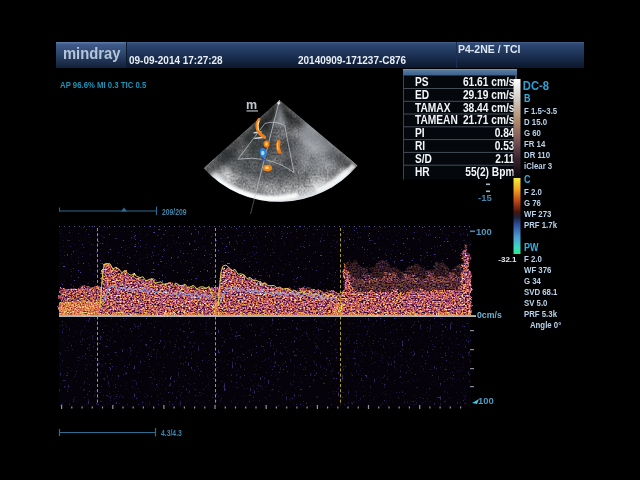  I want to click on svg-text: P4-2NE / TCI, so click(490, 49).